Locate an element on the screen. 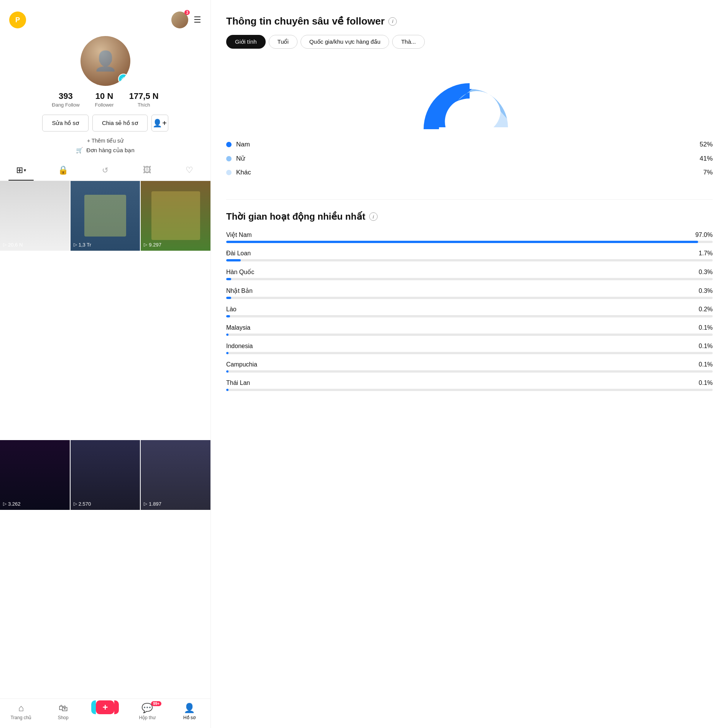 The image size is (728, 728). order-text: Đơn hàng của bạn is located at coordinates (110, 150).